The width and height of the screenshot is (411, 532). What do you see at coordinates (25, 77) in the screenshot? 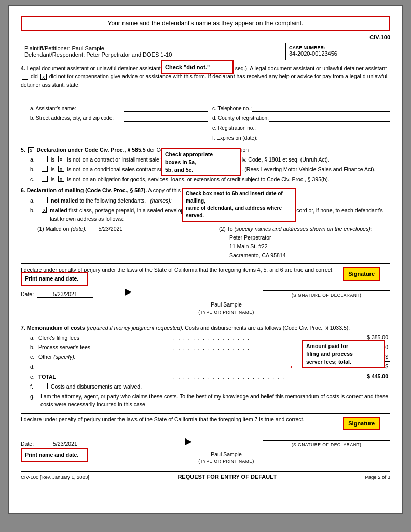
I see `did-checkbox` at bounding box center [25, 77].